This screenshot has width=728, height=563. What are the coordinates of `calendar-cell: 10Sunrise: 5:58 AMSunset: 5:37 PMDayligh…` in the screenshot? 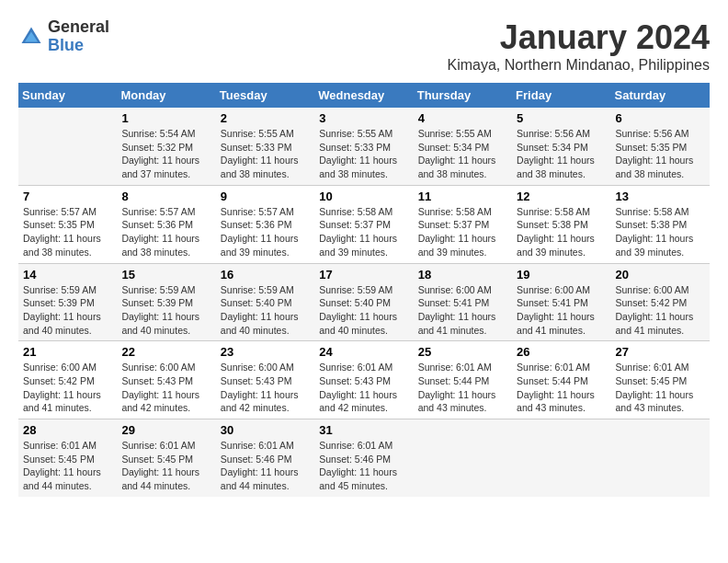 It's located at (364, 224).